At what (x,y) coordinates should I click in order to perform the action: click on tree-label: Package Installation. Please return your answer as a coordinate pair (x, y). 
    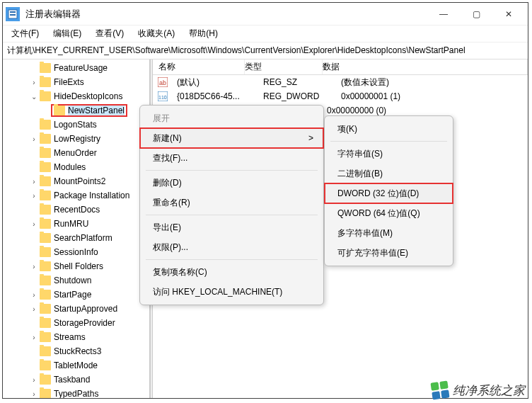
    Looking at the image, I should click on (92, 195).